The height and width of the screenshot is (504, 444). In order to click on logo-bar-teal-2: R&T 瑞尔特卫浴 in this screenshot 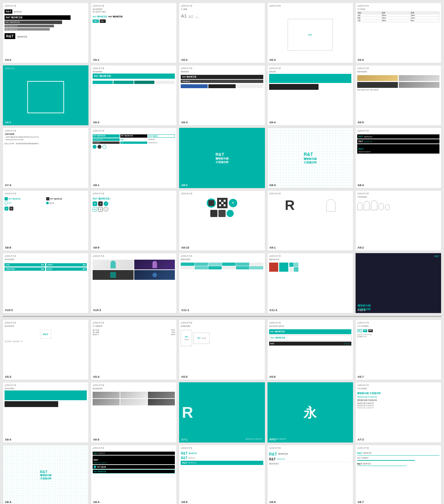, I will do `click(398, 464)`.